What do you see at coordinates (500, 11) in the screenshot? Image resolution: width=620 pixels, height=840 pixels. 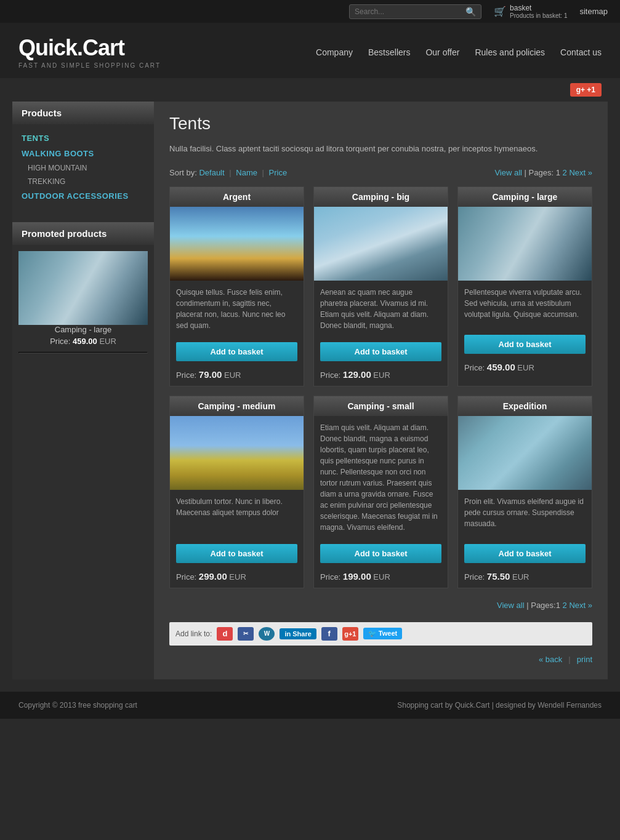 I see `basket-icon: 🛒` at bounding box center [500, 11].